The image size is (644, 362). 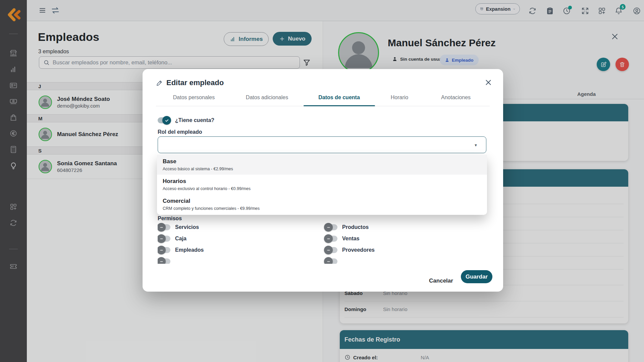 What do you see at coordinates (351, 239) in the screenshot?
I see `permission-label: Ventas` at bounding box center [351, 239].